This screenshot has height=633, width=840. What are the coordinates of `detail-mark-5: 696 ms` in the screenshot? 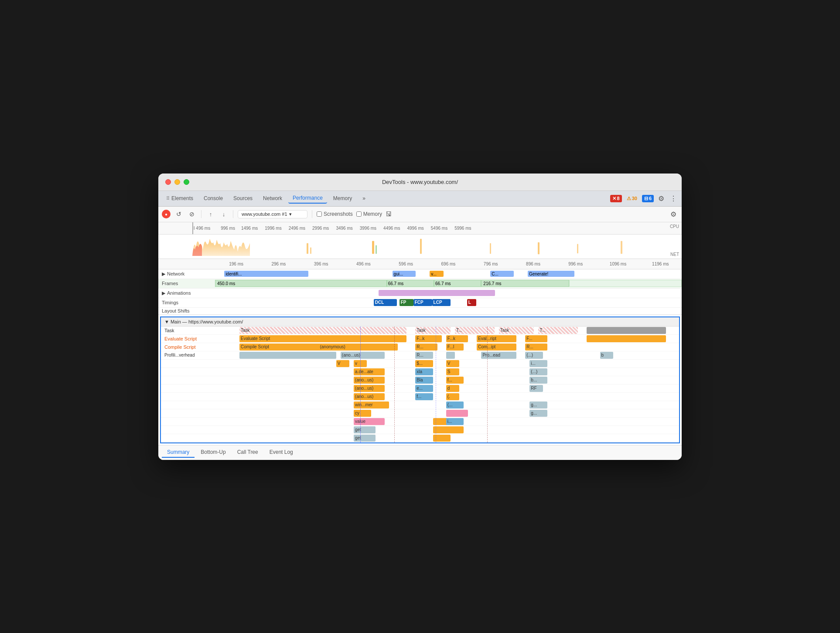 It's located at (448, 264).